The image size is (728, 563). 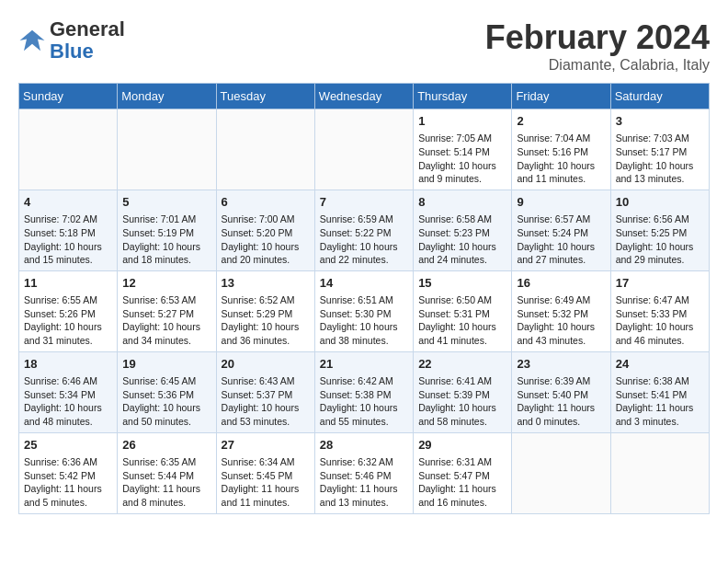 I want to click on day-info: Sunset: 5:47 PM, so click(x=462, y=477).